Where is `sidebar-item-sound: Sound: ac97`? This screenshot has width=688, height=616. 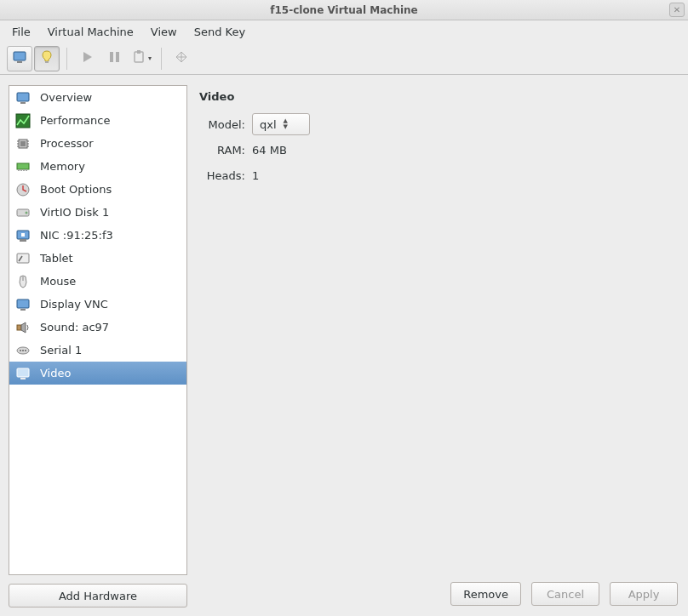 sidebar-item-sound: Sound: ac97 is located at coordinates (98, 327).